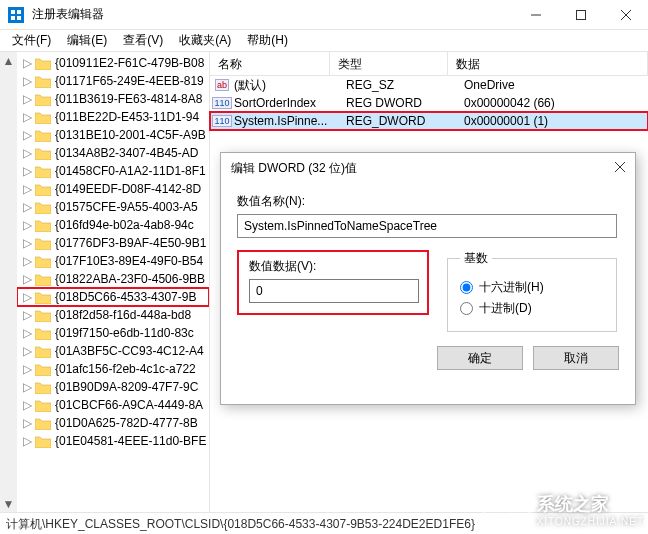  Describe the element at coordinates (130, 279) in the screenshot. I see `tree-item-label: {01822ABA-23F0-4506-9BB` at that location.